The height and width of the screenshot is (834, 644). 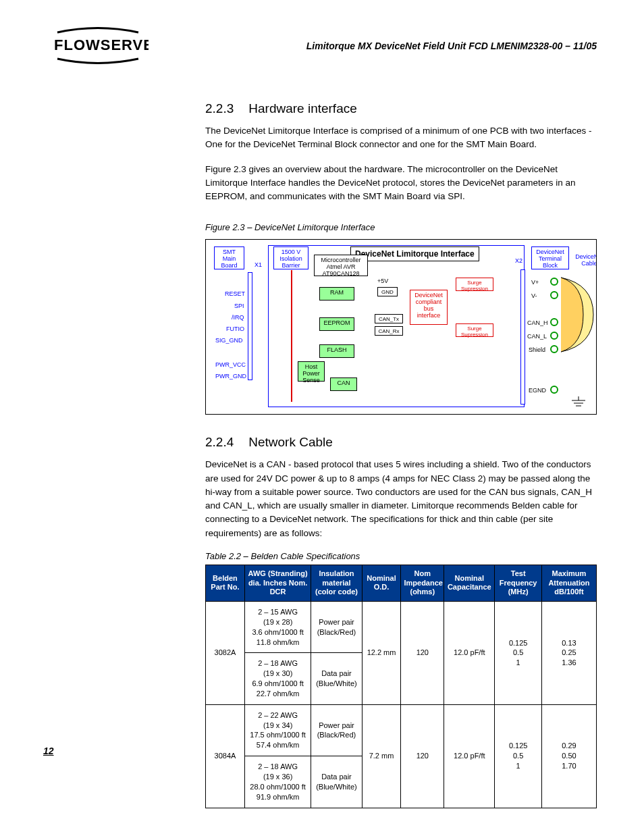 I want to click on th-cap: Nominal Capacitance, so click(x=470, y=583).